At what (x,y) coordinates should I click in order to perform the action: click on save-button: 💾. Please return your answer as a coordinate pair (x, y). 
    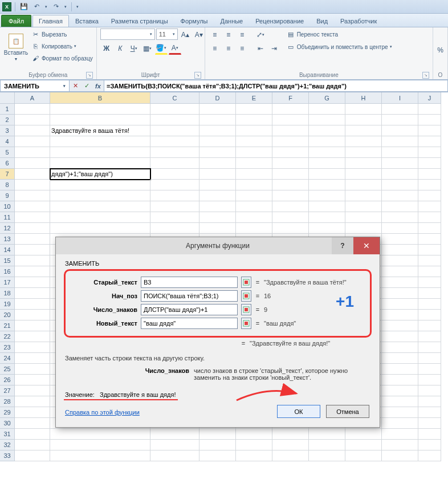
    Looking at the image, I should click on (24, 7).